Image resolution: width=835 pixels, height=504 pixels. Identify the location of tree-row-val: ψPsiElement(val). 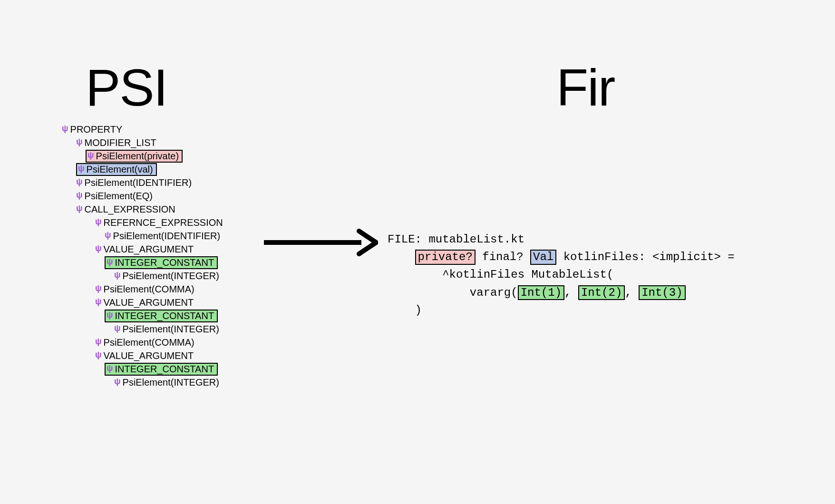
(143, 169).